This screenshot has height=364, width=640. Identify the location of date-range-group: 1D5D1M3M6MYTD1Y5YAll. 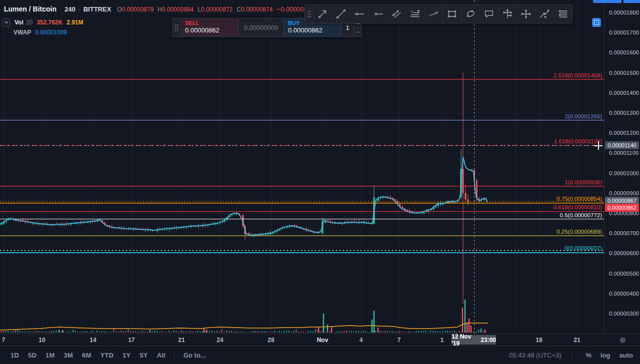
(88, 356).